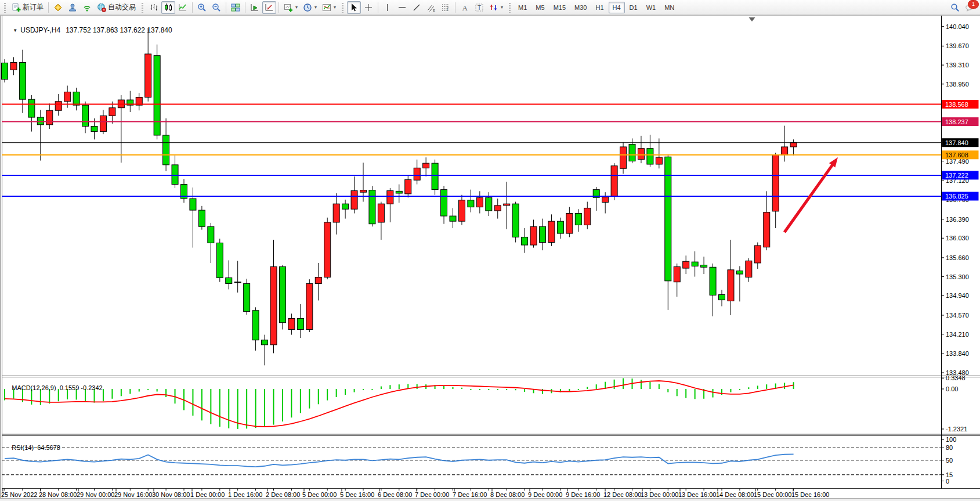 The image size is (980, 501). What do you see at coordinates (465, 8) in the screenshot?
I see `text-tool-button: A` at bounding box center [465, 8].